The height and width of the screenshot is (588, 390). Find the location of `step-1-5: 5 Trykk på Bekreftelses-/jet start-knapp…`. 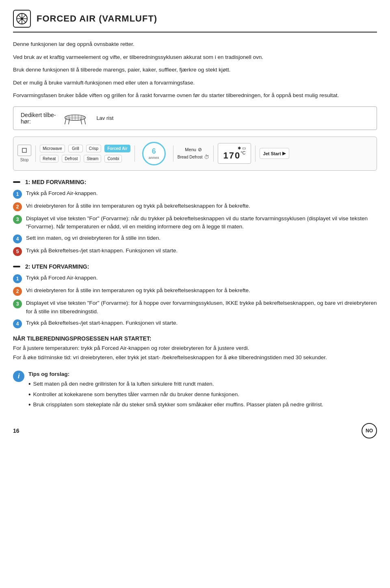

step-1-5: 5 Trykk på Bekreftelses-/jet start-knapp… is located at coordinates (195, 251).